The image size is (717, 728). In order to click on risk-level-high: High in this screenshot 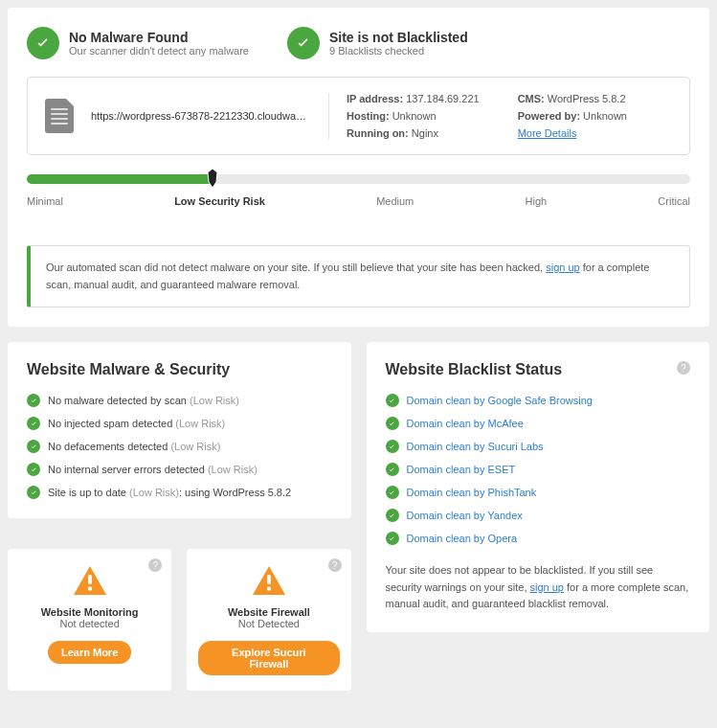, I will do `click(536, 201)`.